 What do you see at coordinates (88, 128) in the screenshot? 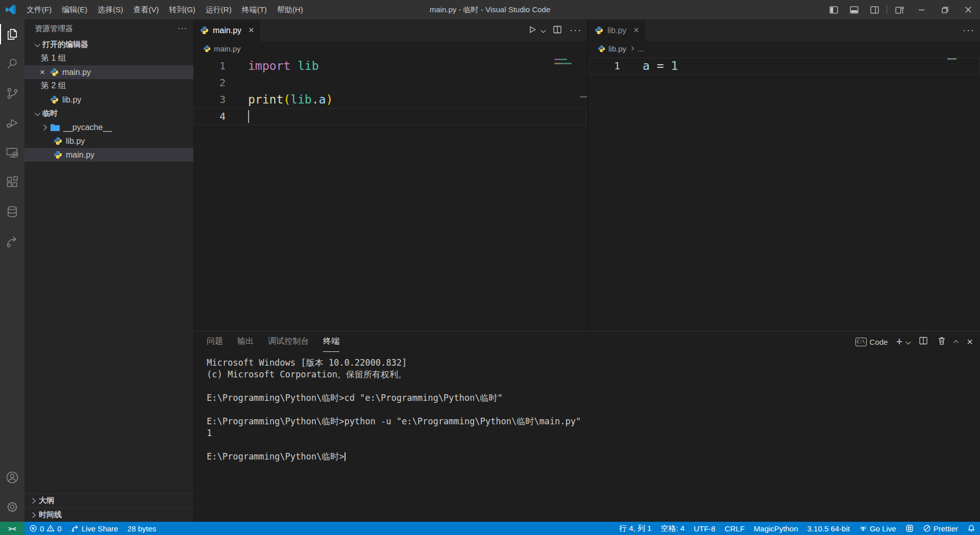
I see `tree-item-label: __pycache__` at bounding box center [88, 128].